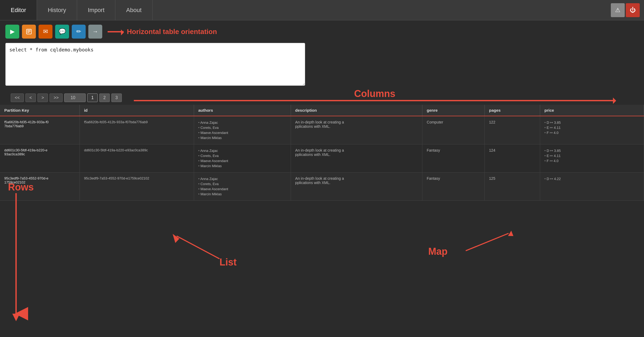  I want to click on list-item: D ↦ 4.22, so click(592, 179).